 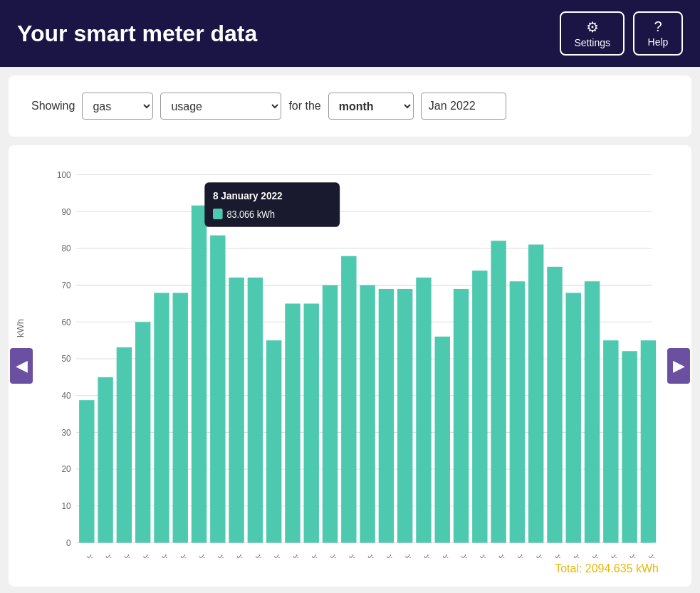 What do you see at coordinates (245, 555) in the screenshot?
I see `svg-text: Jan 9th` at bounding box center [245, 555].